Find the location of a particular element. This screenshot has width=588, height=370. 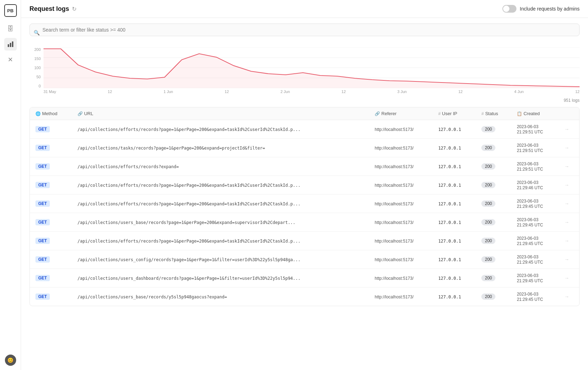

table-row: GET /api/collections/users_base/records?… is located at coordinates (305, 223).